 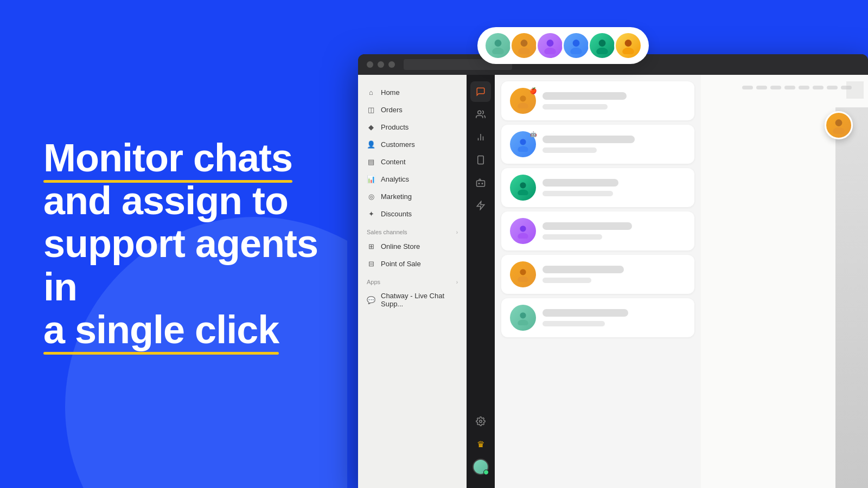 I want to click on sidebar-item-online-store: ⊞ Online Store, so click(x=412, y=246).